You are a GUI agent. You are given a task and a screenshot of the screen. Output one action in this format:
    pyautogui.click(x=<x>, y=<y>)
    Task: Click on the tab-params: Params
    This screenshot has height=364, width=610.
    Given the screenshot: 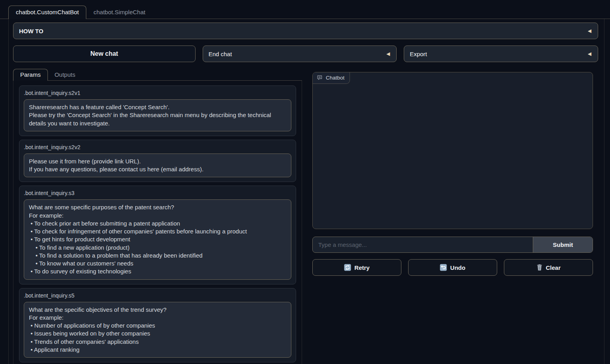 What is the action you would take?
    pyautogui.click(x=30, y=75)
    